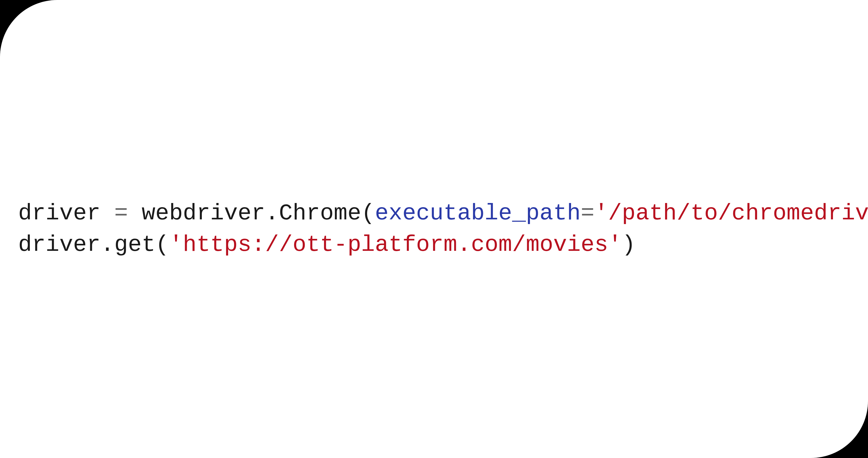  Describe the element at coordinates (731, 213) in the screenshot. I see `code-token: '/path/to/chromedriver'` at that location.